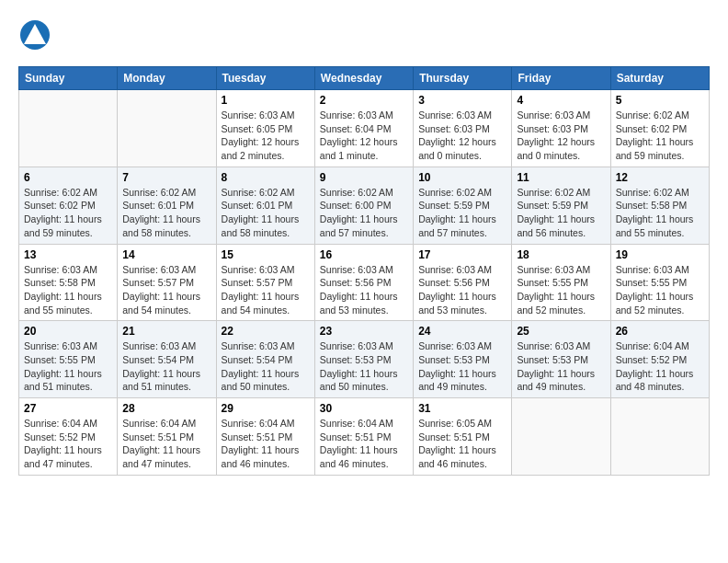  Describe the element at coordinates (463, 129) in the screenshot. I see `day-cell: 3Sunrise: 6:03 AM Sunset: 6:03 PM Daylig…` at that location.